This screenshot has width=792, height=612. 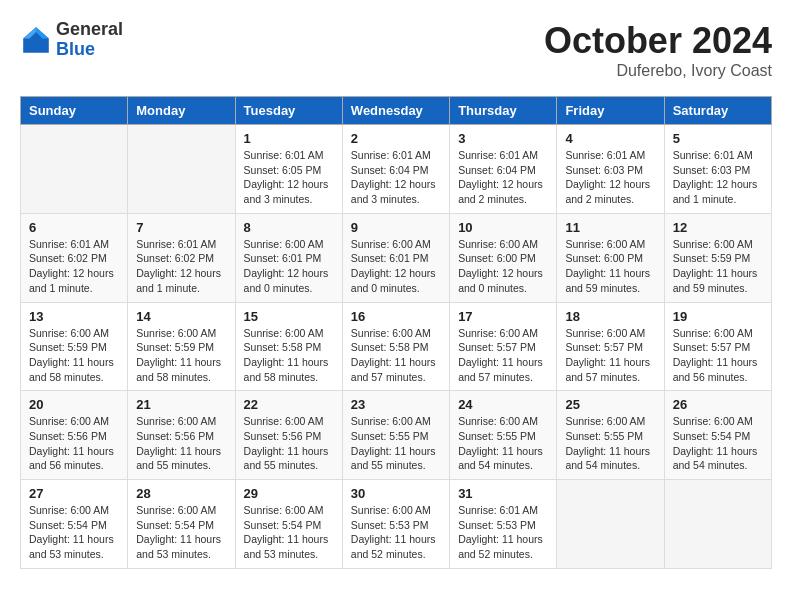 What do you see at coordinates (658, 41) in the screenshot?
I see `calendar-title: October 2024` at bounding box center [658, 41].